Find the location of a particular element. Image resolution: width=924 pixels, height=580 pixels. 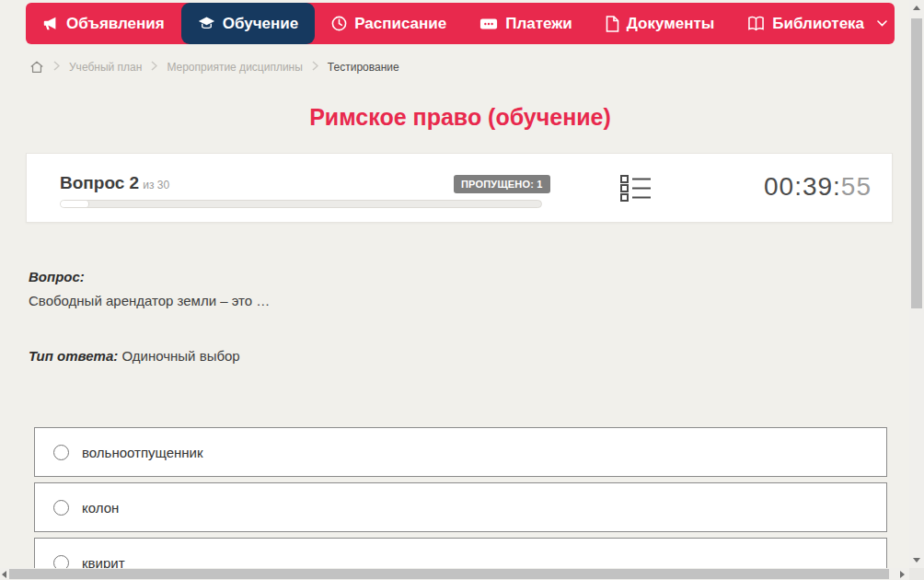

nav-item-documents: Документы is located at coordinates (661, 24).